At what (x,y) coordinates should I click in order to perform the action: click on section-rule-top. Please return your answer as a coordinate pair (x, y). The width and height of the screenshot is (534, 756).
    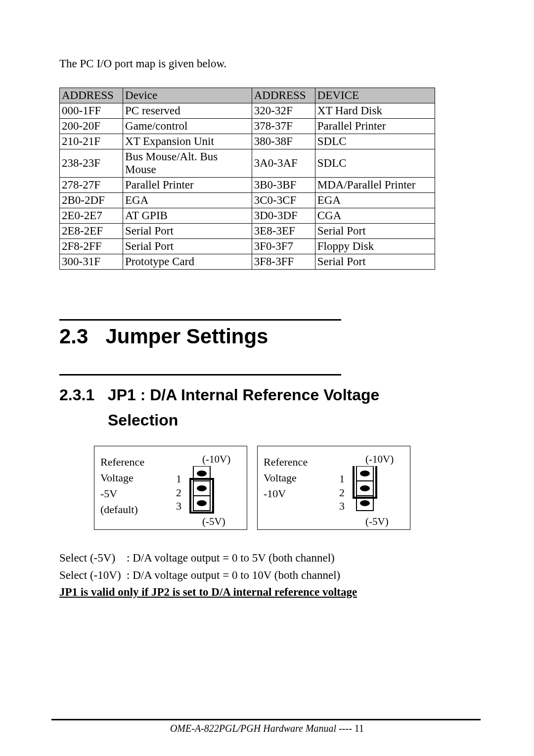
    Looking at the image, I should click on (200, 320).